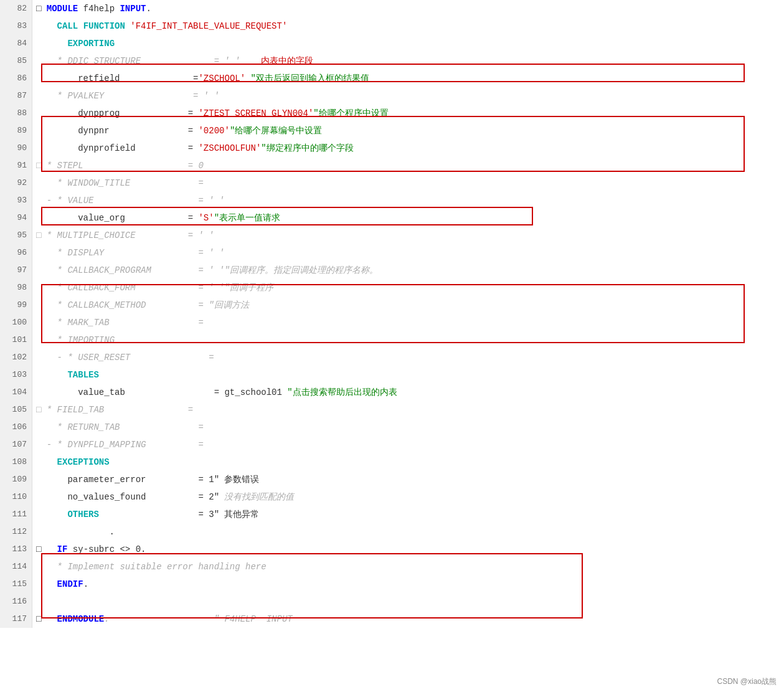 Image resolution: width=784 pixels, height=692 pixels. What do you see at coordinates (16, 9) in the screenshot?
I see `line-number: 82` at bounding box center [16, 9].